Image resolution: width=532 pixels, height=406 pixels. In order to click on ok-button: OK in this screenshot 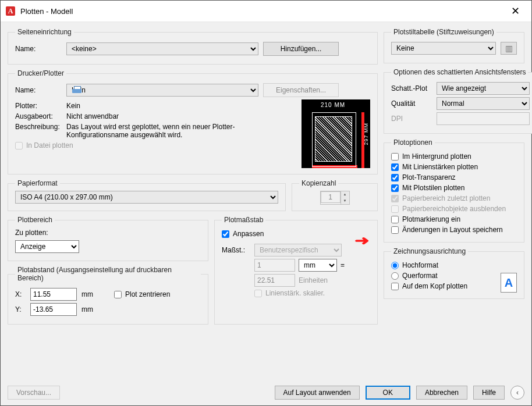, I will do `click(388, 393)`.